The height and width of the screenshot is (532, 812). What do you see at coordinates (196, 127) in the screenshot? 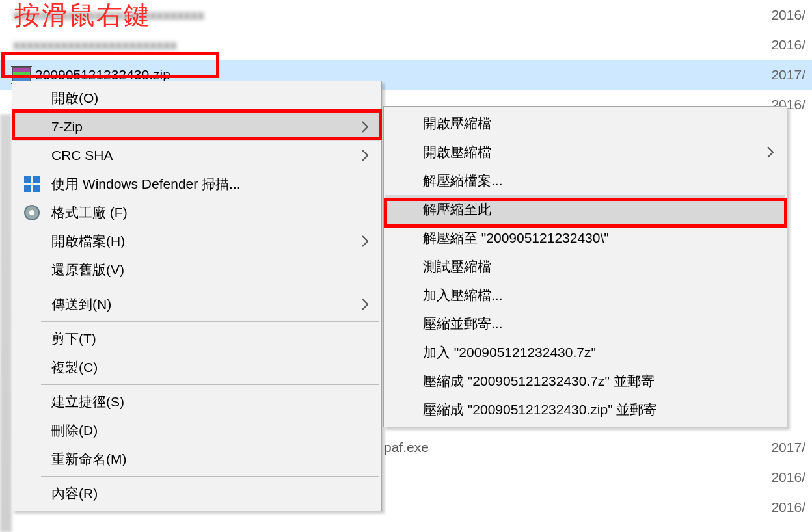
I see `menu-item: 7-Zip` at bounding box center [196, 127].